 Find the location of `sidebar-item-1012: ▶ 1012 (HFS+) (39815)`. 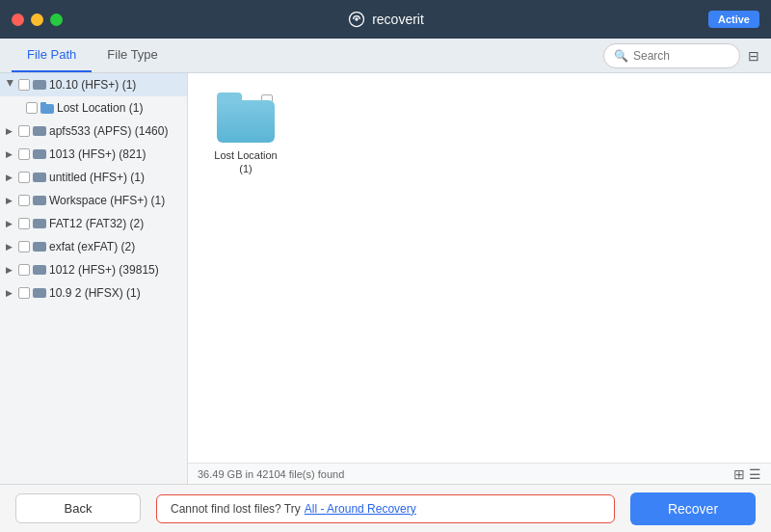

sidebar-item-1012: ▶ 1012 (HFS+) (39815) is located at coordinates (93, 270).